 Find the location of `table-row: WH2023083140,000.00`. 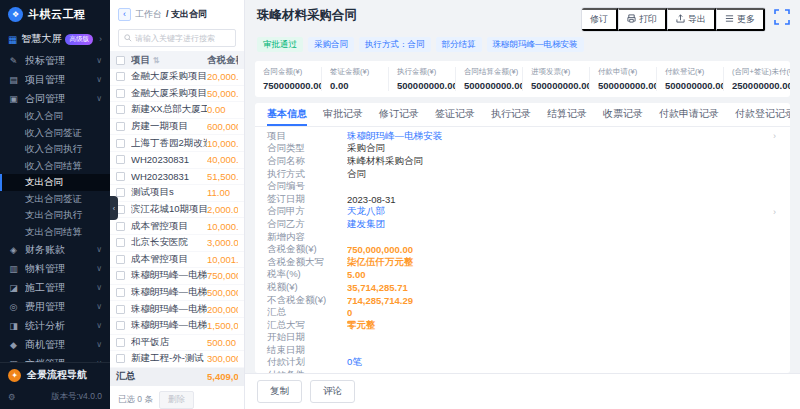

table-row: WH2023083140,000.00 is located at coordinates (177, 160).